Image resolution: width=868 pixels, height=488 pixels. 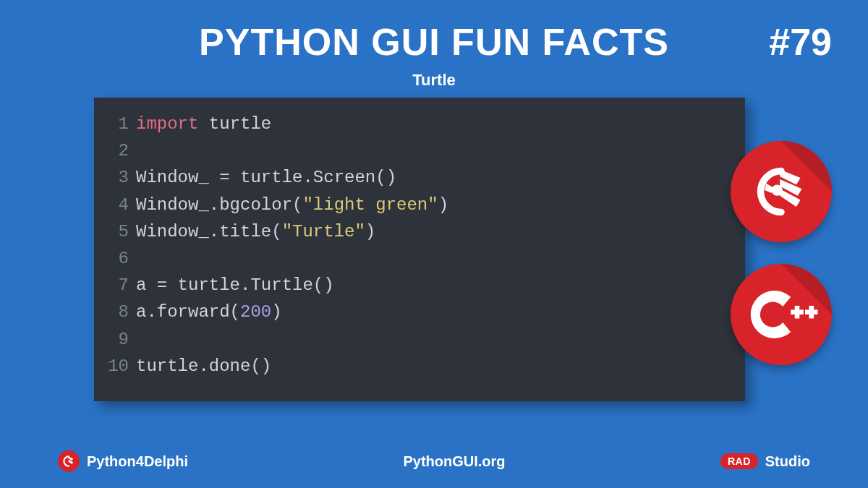 I want to click on footer-center-label: PythonGUI.org, so click(x=454, y=461).